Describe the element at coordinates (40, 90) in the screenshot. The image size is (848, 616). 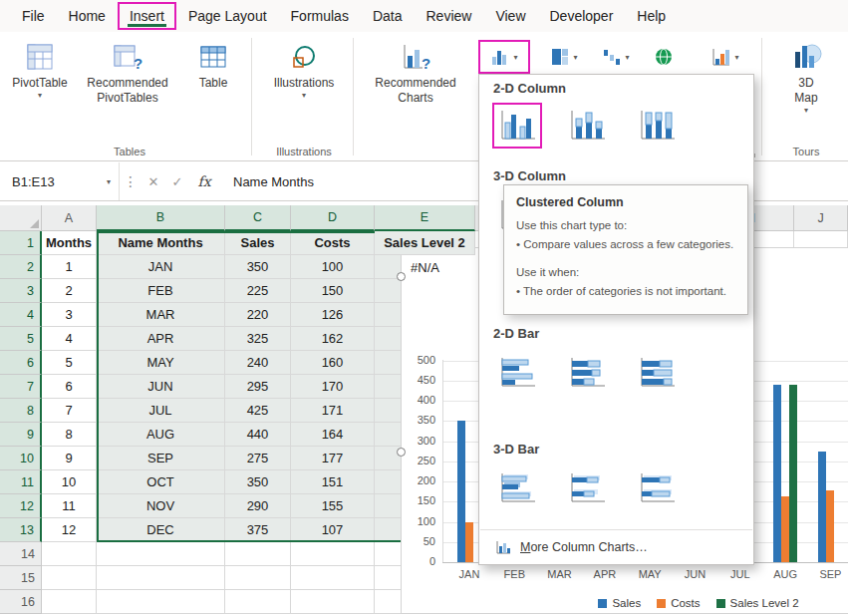
I see `pivottable-button: PivotTable ▾` at that location.